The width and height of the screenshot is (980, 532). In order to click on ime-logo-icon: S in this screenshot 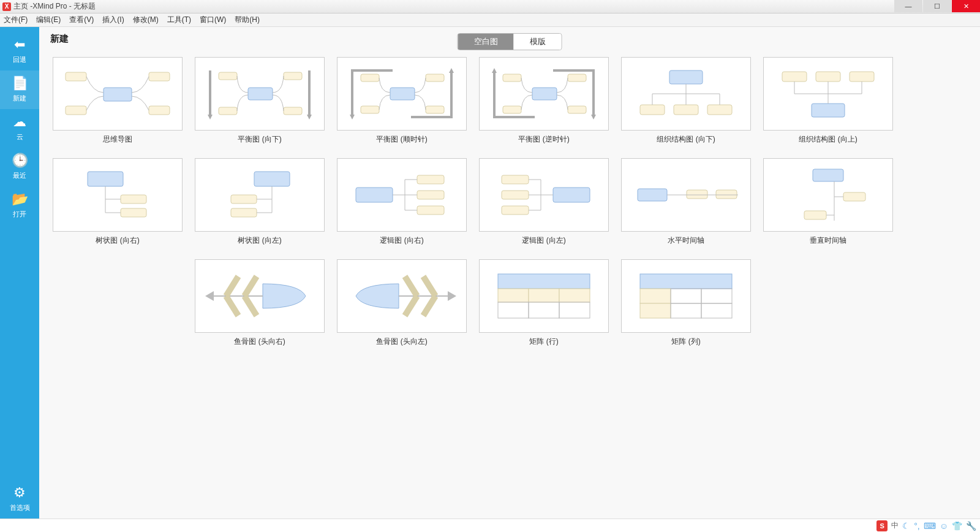, I will do `click(882, 526)`.